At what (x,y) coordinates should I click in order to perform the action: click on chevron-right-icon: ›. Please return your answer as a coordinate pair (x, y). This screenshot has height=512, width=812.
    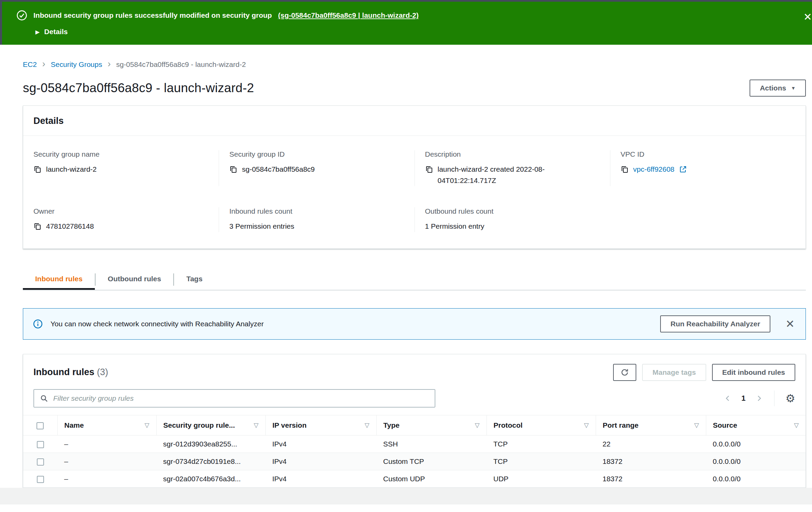
    Looking at the image, I should click on (44, 64).